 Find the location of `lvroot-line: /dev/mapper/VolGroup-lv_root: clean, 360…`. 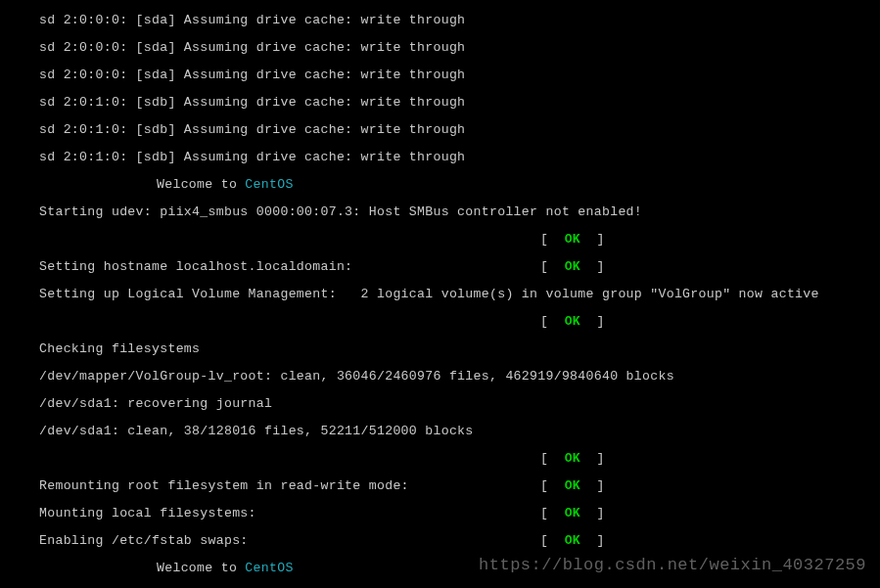

lvroot-line: /dev/mapper/VolGroup-lv_root: clean, 360… is located at coordinates (460, 377).